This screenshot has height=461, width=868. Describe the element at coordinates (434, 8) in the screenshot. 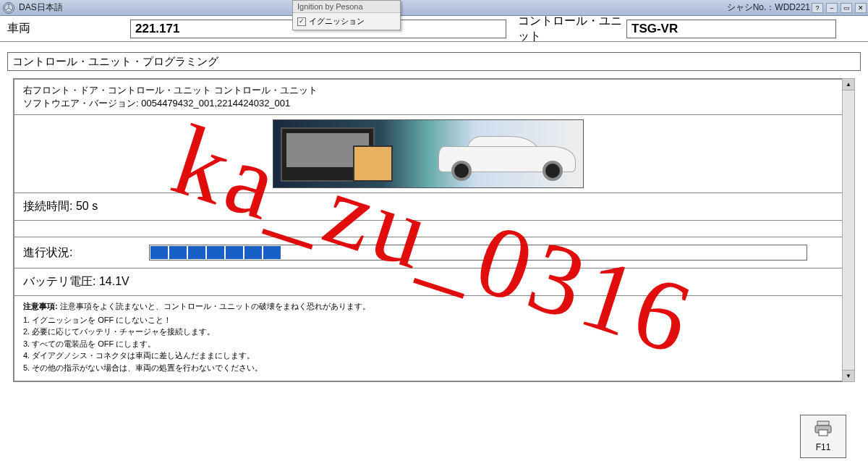

I see `title-bar: DAS日本語 シャシNo.：WDD221 ? – ▭ ✕` at that location.